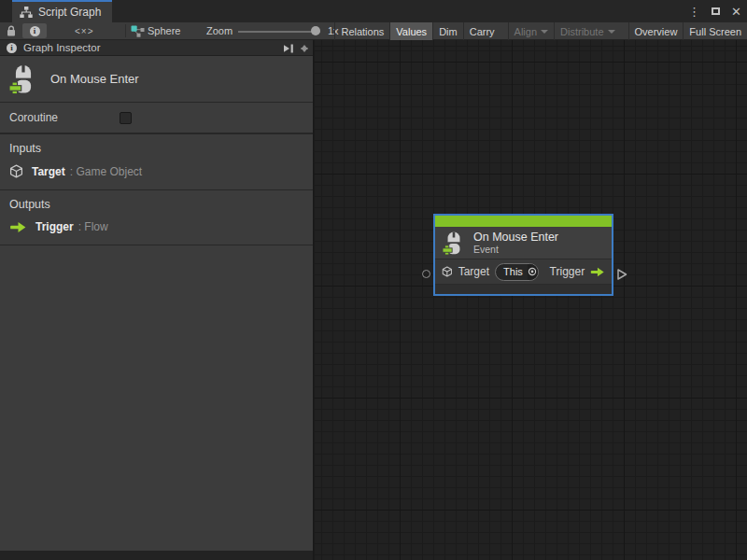  What do you see at coordinates (279, 32) in the screenshot?
I see `zoom-slider-track` at bounding box center [279, 32].